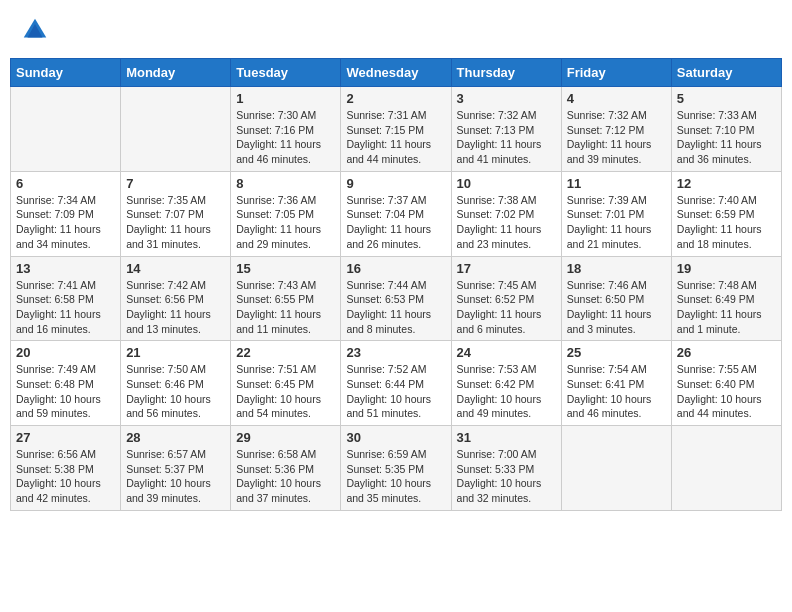  What do you see at coordinates (66, 392) in the screenshot?
I see `day-detail: Sunrise: 7:49 AM Sunset: 6:48 PM Dayligh…` at bounding box center [66, 392].